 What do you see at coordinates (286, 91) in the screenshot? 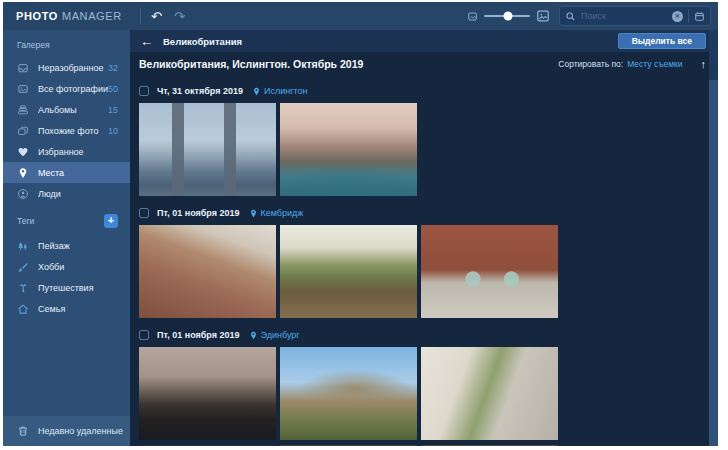
I see `group-location: Ислингтон` at bounding box center [286, 91].